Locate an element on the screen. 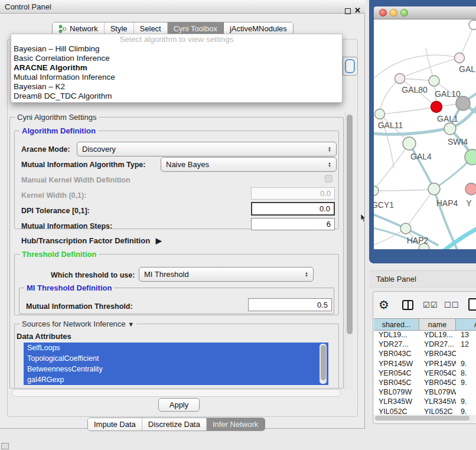 This screenshot has width=476, height=450. restore-window-icon is located at coordinates (348, 11).